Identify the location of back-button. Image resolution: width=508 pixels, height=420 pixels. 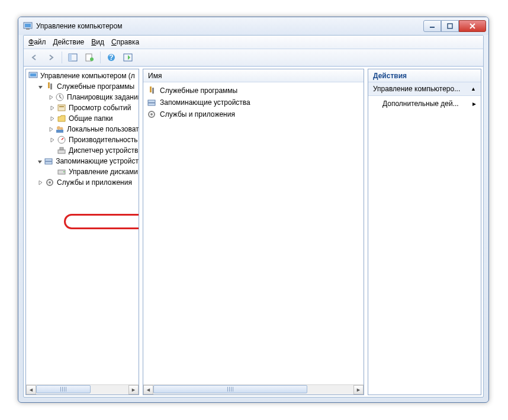
(34, 57).